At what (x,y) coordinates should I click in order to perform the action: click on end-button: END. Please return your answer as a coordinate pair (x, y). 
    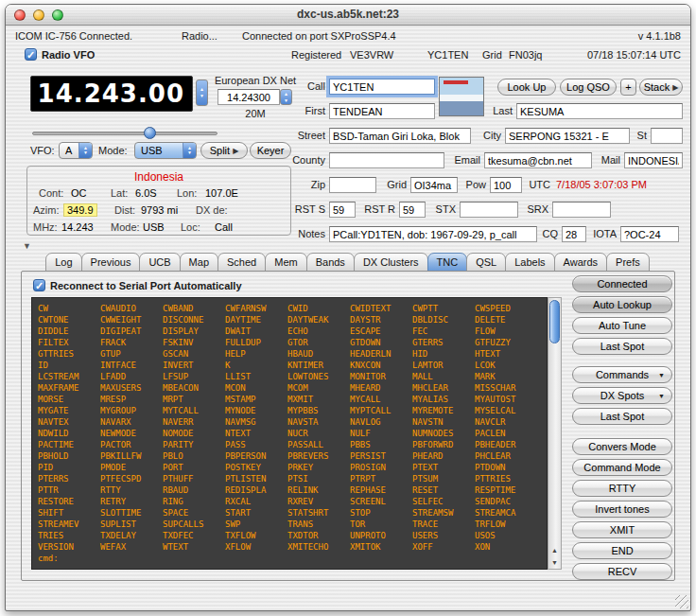
    Looking at the image, I should click on (622, 551).